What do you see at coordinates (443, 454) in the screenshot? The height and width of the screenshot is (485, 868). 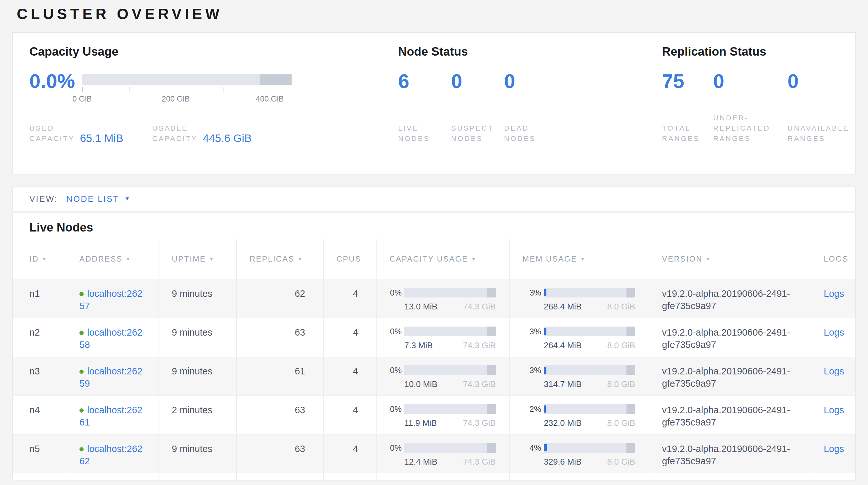 I see `cell-capacity-usage: 0% 12.4 MiB74.3 GiB` at bounding box center [443, 454].